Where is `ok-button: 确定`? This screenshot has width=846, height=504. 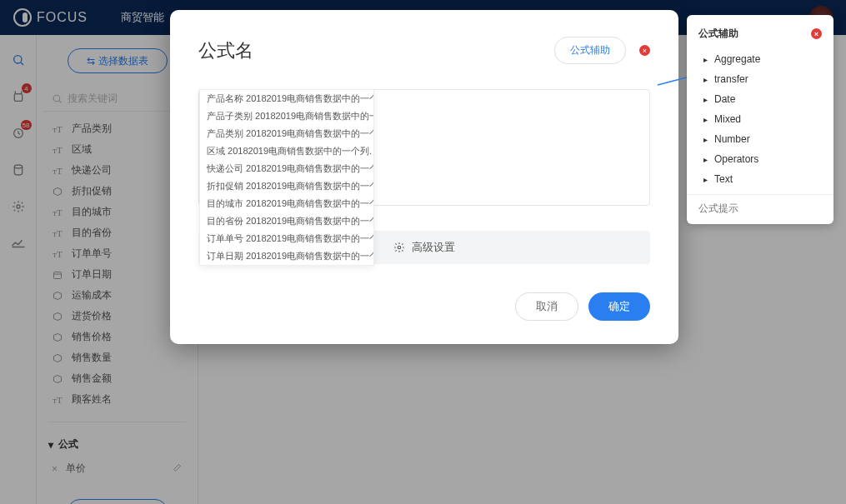
ok-button: 确定 is located at coordinates (619, 307).